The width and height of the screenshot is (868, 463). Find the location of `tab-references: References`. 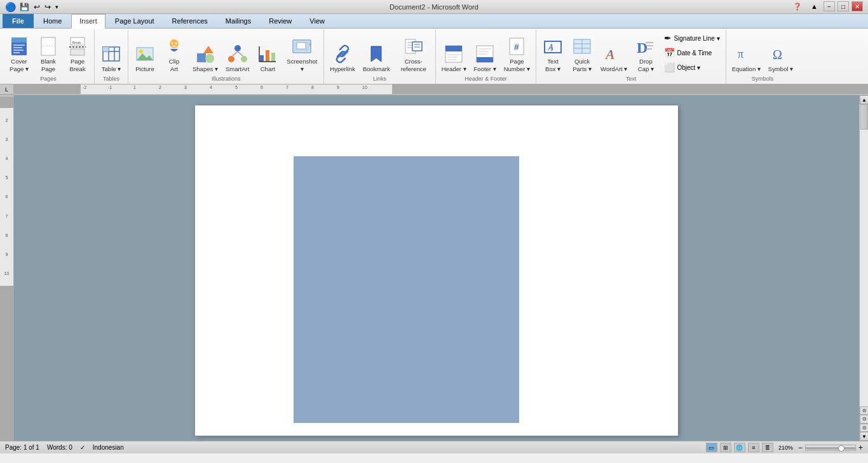

tab-references: References is located at coordinates (190, 21).